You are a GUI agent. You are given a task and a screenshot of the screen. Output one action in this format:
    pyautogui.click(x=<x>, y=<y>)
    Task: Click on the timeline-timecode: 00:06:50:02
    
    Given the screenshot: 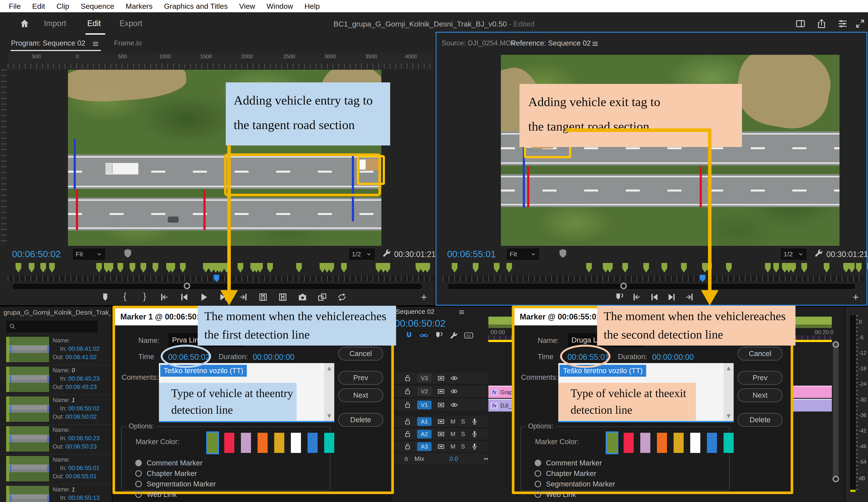 What is the action you would take?
    pyautogui.click(x=420, y=323)
    